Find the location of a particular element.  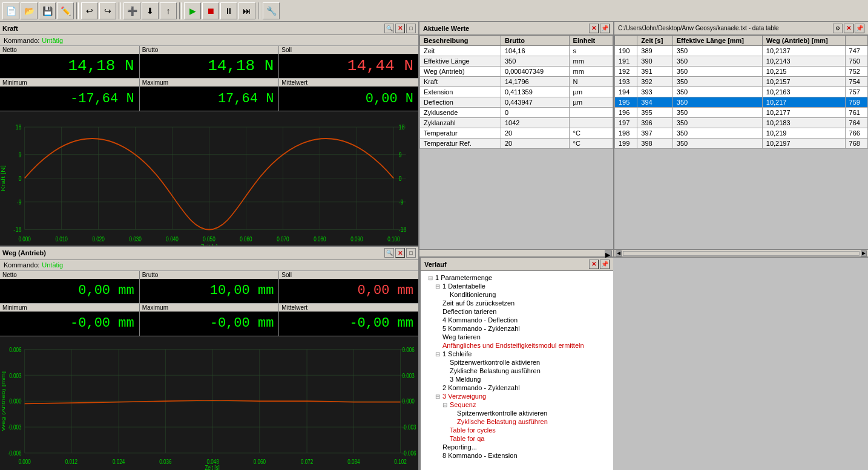

kraft-close-button: ✕ is located at coordinates (400, 28).